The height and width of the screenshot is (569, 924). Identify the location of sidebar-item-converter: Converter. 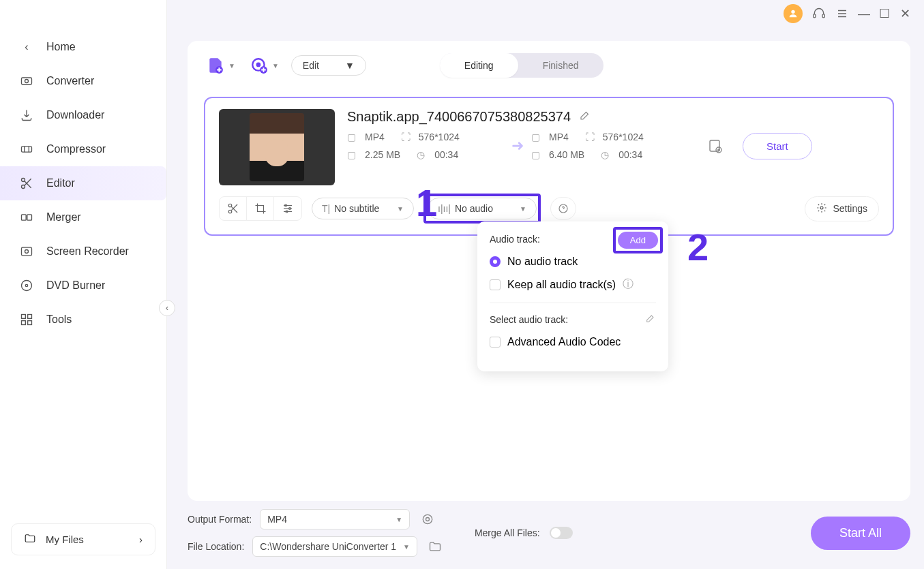
(83, 81).